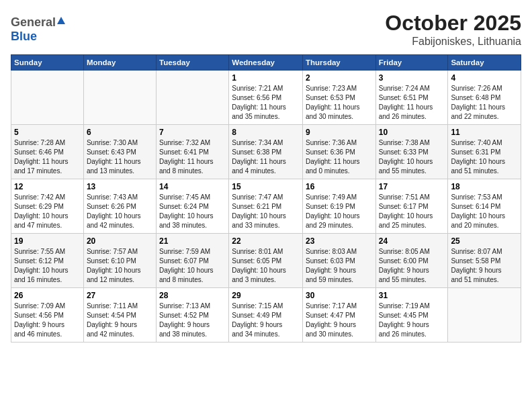  What do you see at coordinates (484, 103) in the screenshot?
I see `day-info: Sunrise: 7:26 AMSunset: 6:48 PMDaylight:…` at bounding box center [484, 103].